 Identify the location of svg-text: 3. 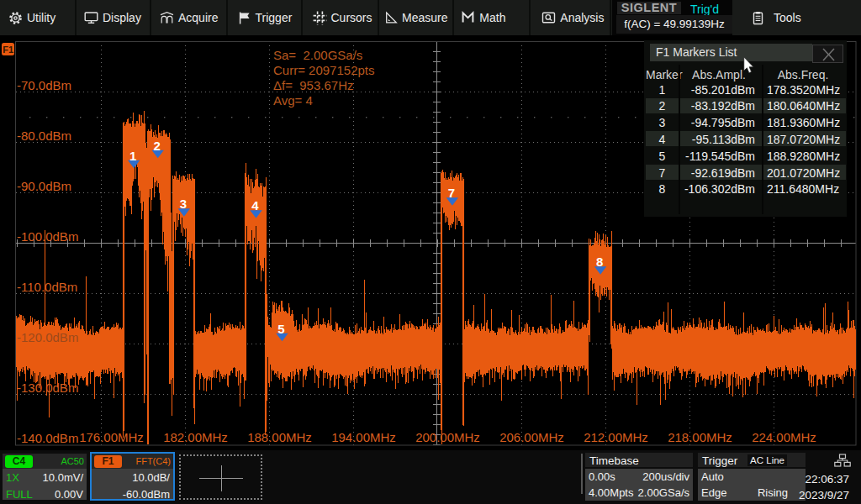
(183, 203).